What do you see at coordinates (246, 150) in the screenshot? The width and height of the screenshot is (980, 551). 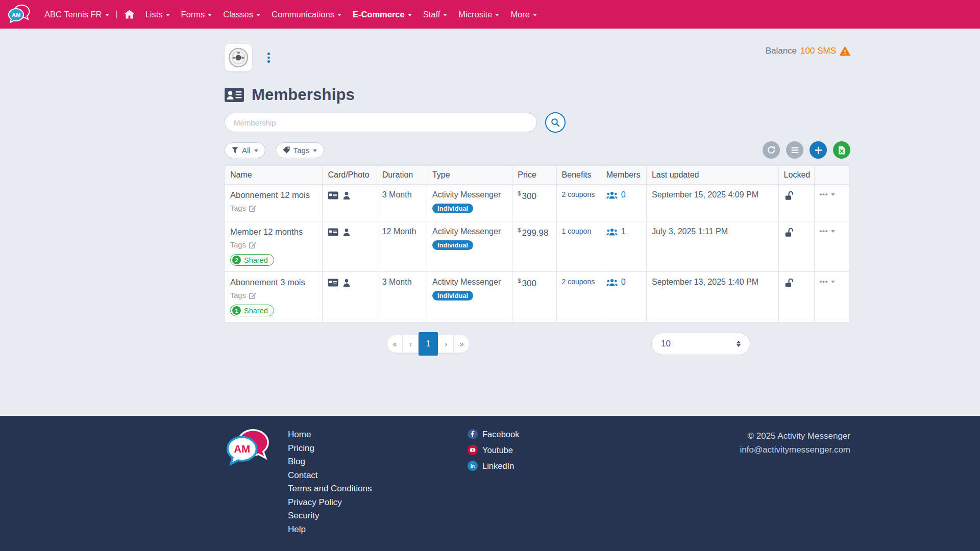 I see `filter-all-label: All` at bounding box center [246, 150].